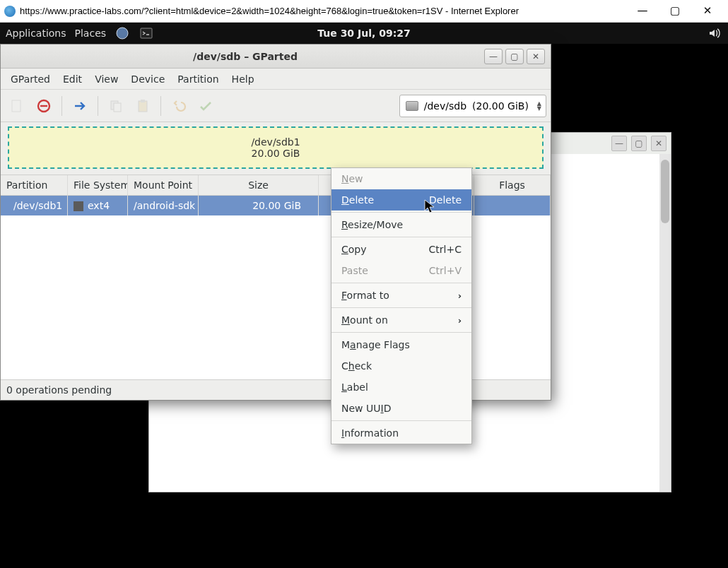  Describe the element at coordinates (364, 33) in the screenshot. I see `gnome-panel: Applications Places Tue 30 Jul, 09:27` at that location.